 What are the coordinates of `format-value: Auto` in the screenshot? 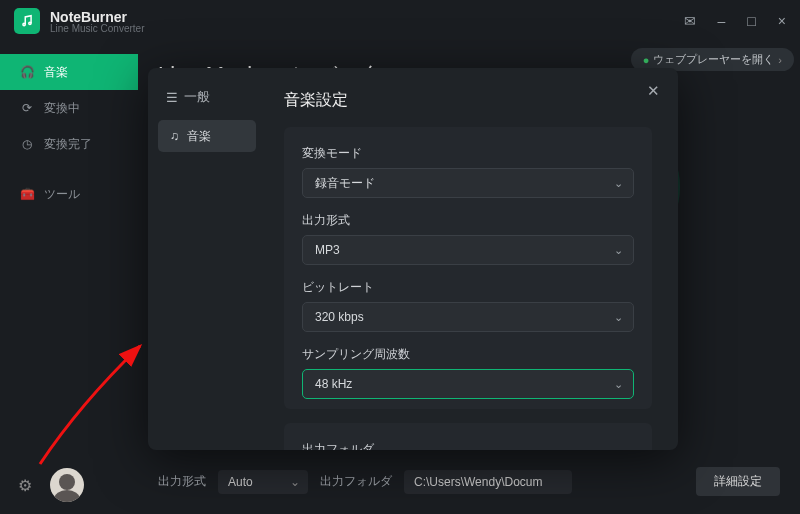 It's located at (240, 482).